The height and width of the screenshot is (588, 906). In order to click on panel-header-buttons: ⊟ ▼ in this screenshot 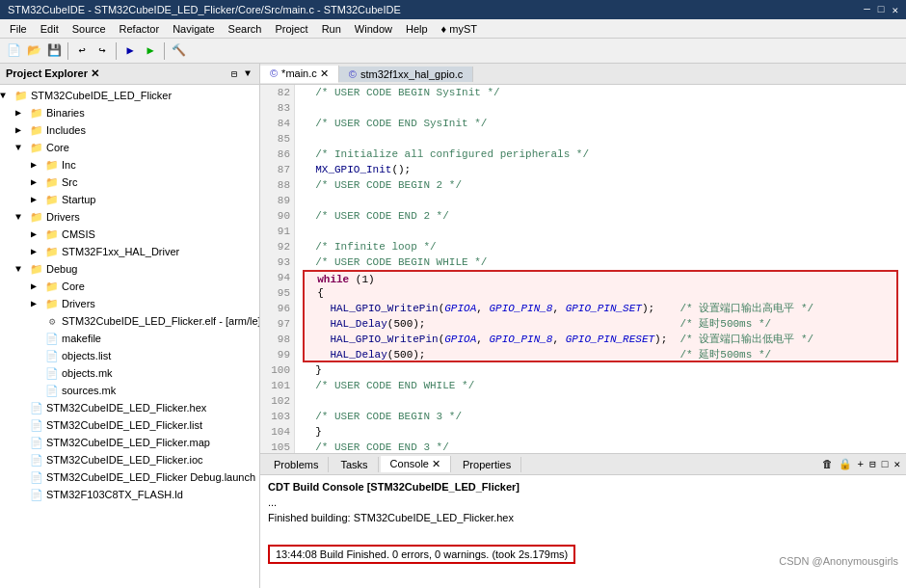, I will do `click(241, 74)`.